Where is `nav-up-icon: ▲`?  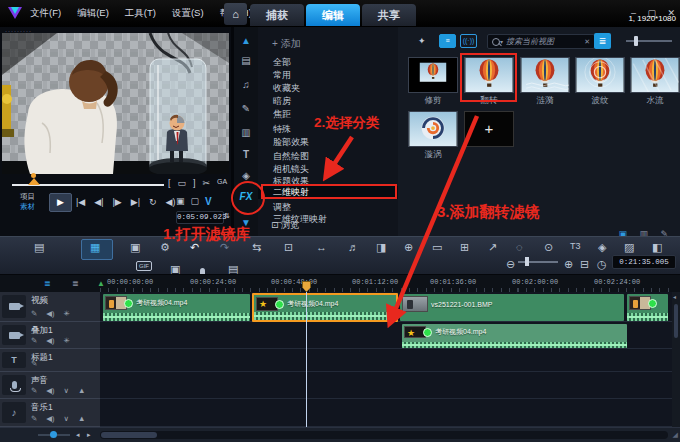
nav-up-icon: ▲ is located at coordinates (246, 40).